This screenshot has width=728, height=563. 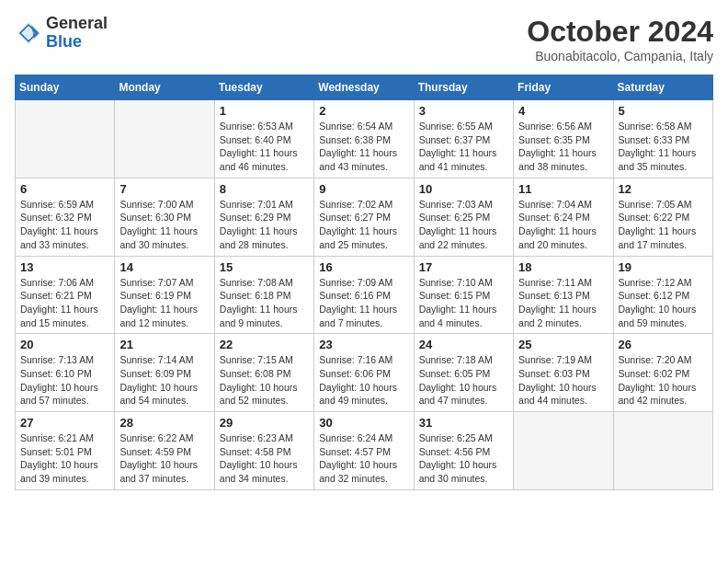 What do you see at coordinates (65, 217) in the screenshot?
I see `calendar-cell: 6Sunrise: 6:59 AM Sunset: 6:32 PM Daylig…` at bounding box center [65, 217].